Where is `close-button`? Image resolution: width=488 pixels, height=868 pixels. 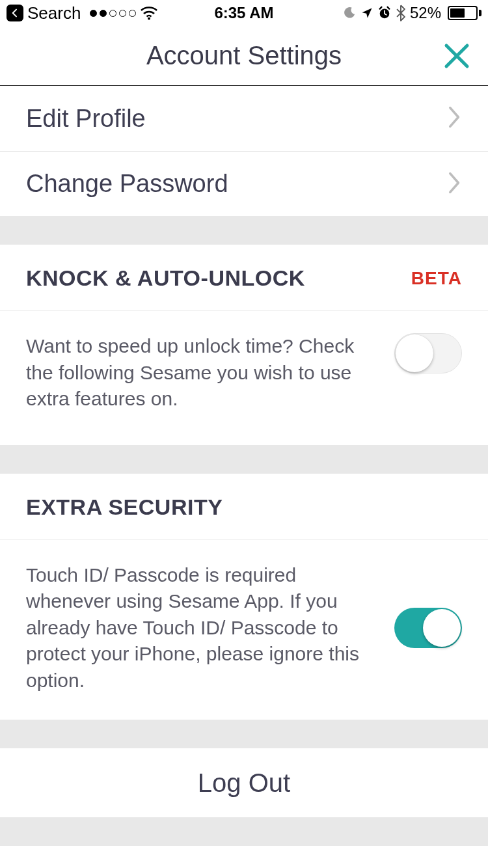 close-button is located at coordinates (457, 56).